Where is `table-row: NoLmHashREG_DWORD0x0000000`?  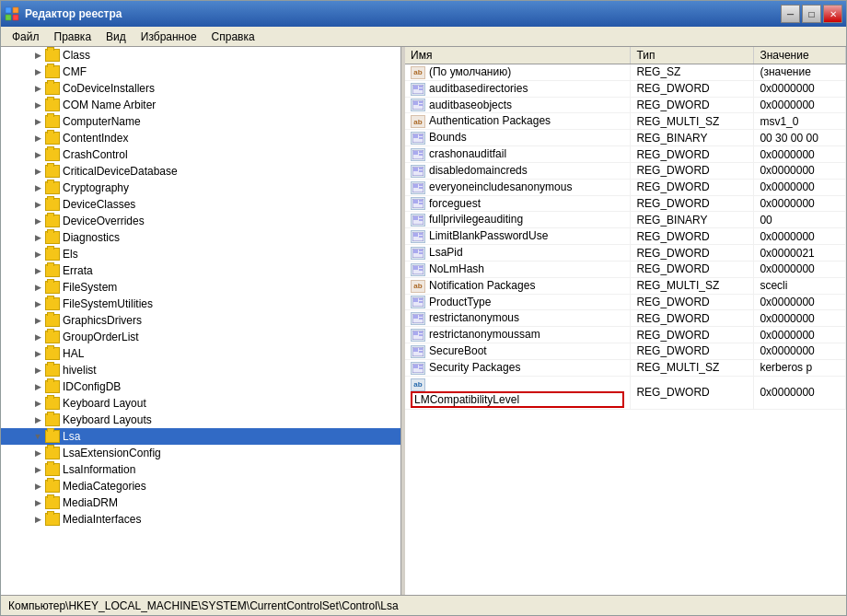
table-row: NoLmHashREG_DWORD0x0000000 is located at coordinates (626, 269).